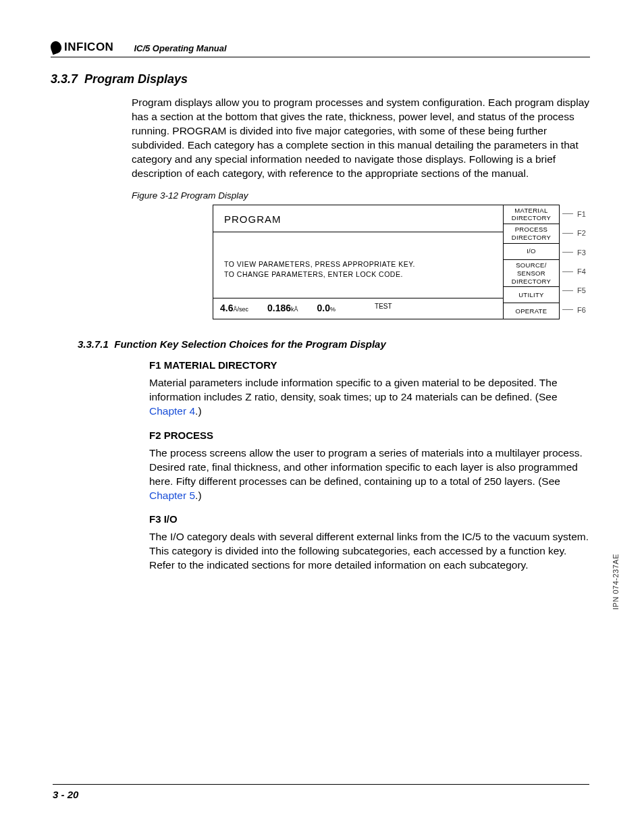  Describe the element at coordinates (531, 215) in the screenshot. I see `fkey-f1: MATERIAL DIRECTORY` at that location.